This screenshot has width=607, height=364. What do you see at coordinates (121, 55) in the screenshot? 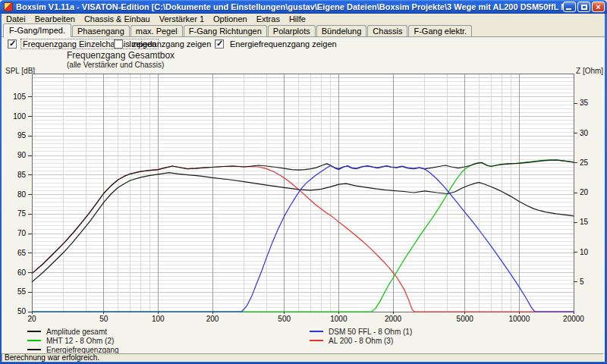
I see `chart-title: Frequenzgang Gesamtbox` at bounding box center [121, 55].